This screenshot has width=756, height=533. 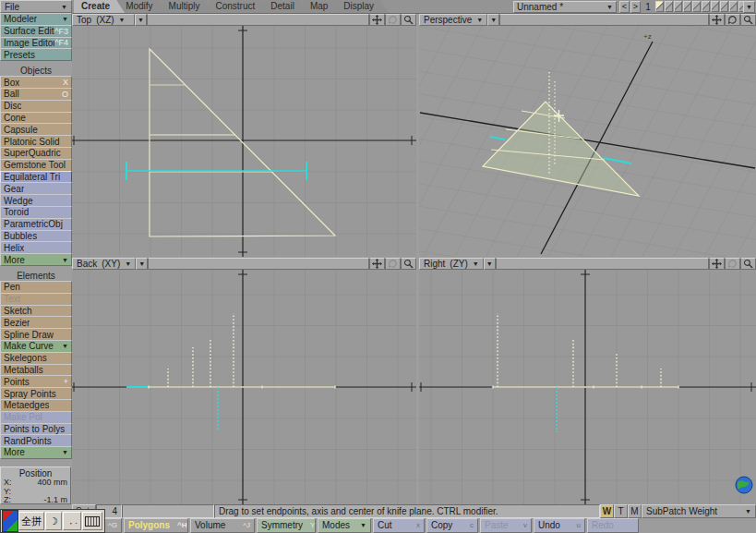 What do you see at coordinates (635, 512) in the screenshot?
I see `vmap-morph-button: M` at bounding box center [635, 512].